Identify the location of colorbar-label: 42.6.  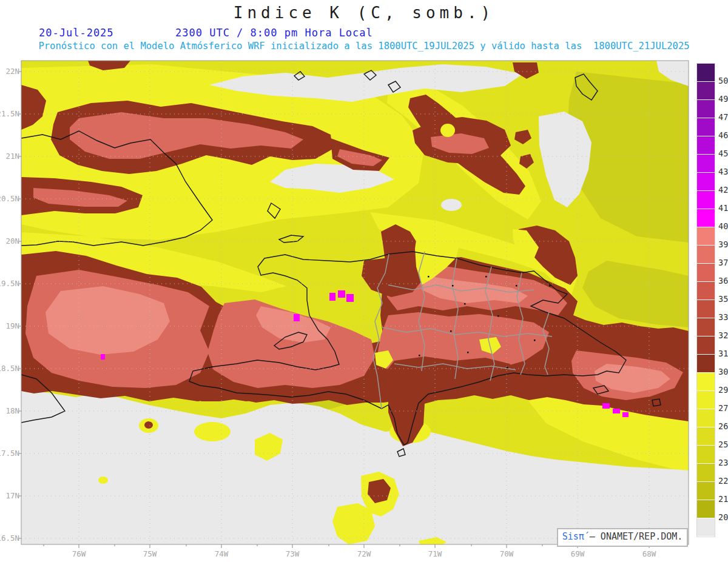
(723, 190).